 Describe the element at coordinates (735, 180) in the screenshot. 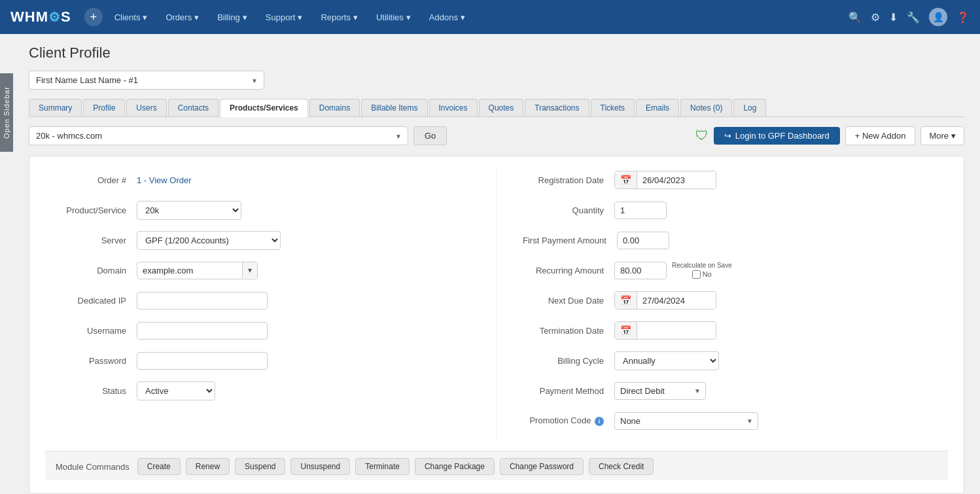

I see `registration-date-row: Registration Date 📅 26/04/2023` at that location.